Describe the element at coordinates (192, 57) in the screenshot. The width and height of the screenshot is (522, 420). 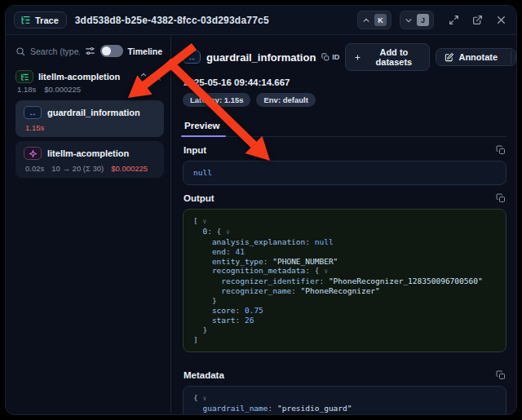
I see `span-type-icon: ↔` at that location.